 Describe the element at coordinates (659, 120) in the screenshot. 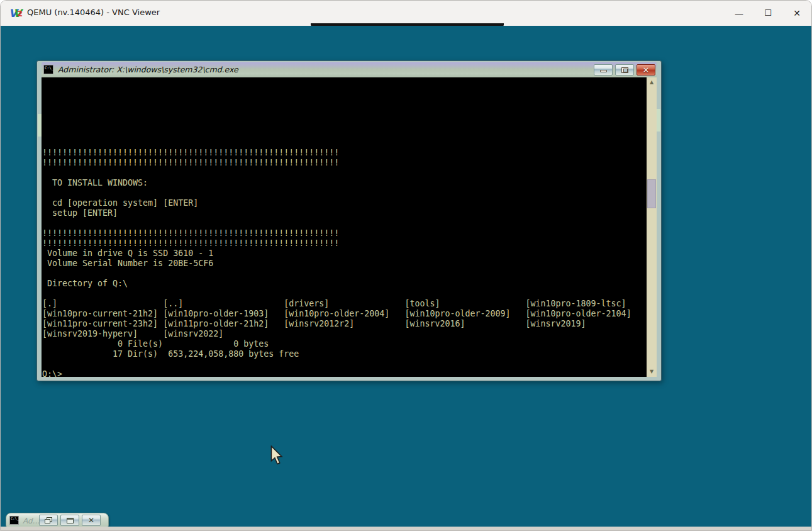

I see `window-border-accent-right` at that location.